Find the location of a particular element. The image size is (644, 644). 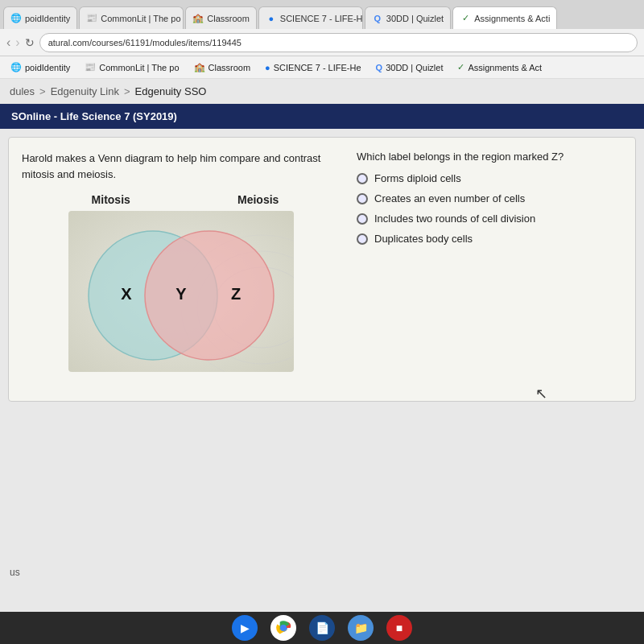

tab-assignments: ✓ Assignments & Acti is located at coordinates (505, 18).